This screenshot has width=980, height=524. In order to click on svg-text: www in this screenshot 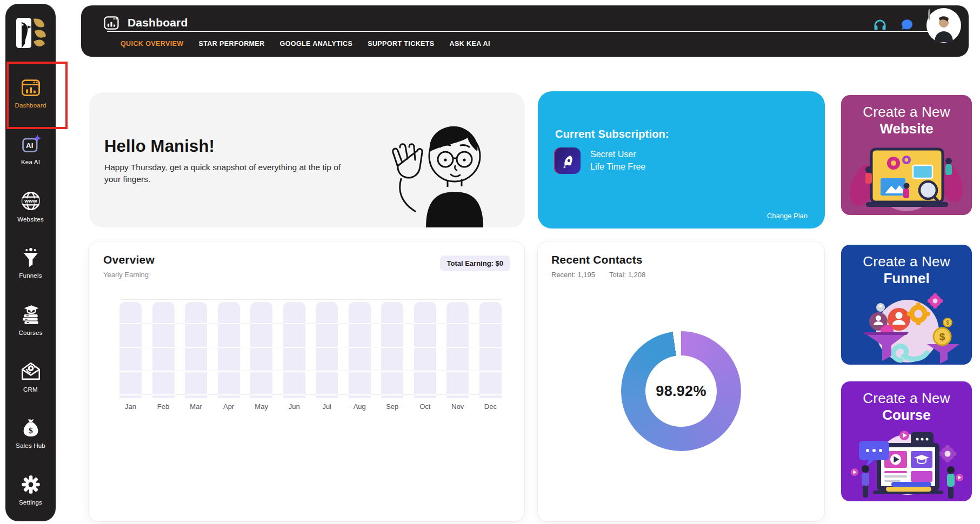, I will do `click(30, 201)`.